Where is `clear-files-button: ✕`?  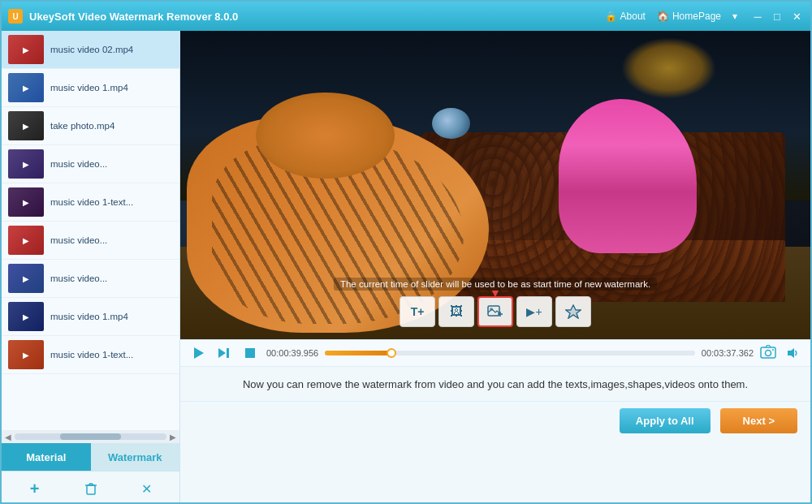 clear-files-button: ✕ is located at coordinates (147, 489).